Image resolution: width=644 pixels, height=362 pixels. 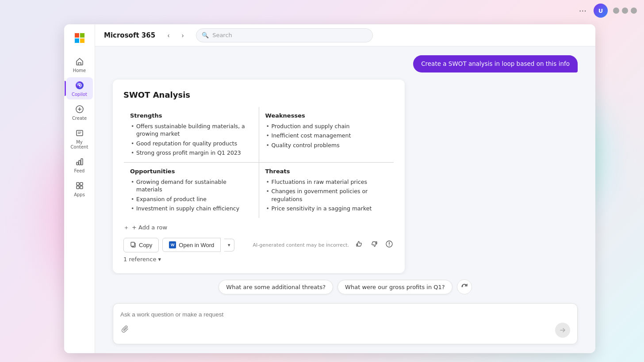 I want to click on back-button: ‹, so click(x=169, y=35).